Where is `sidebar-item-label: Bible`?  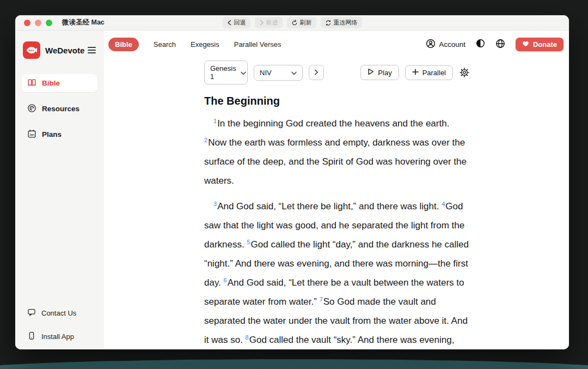 sidebar-item-label: Bible is located at coordinates (51, 83).